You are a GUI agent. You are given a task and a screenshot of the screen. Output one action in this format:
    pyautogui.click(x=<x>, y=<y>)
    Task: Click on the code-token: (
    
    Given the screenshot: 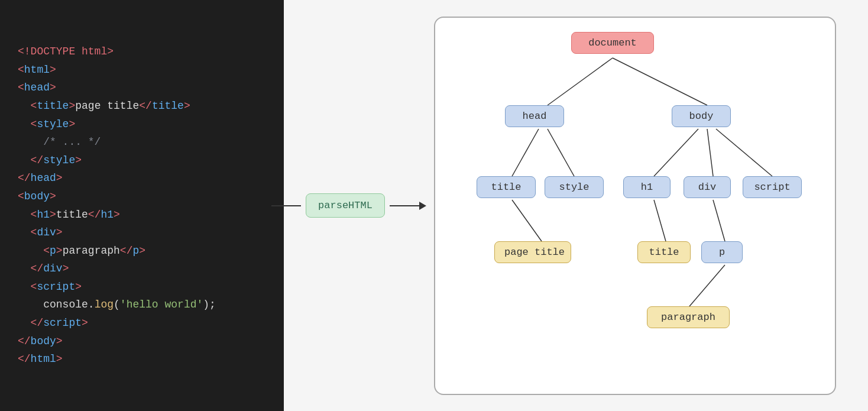 What is the action you would take?
    pyautogui.click(x=117, y=305)
    